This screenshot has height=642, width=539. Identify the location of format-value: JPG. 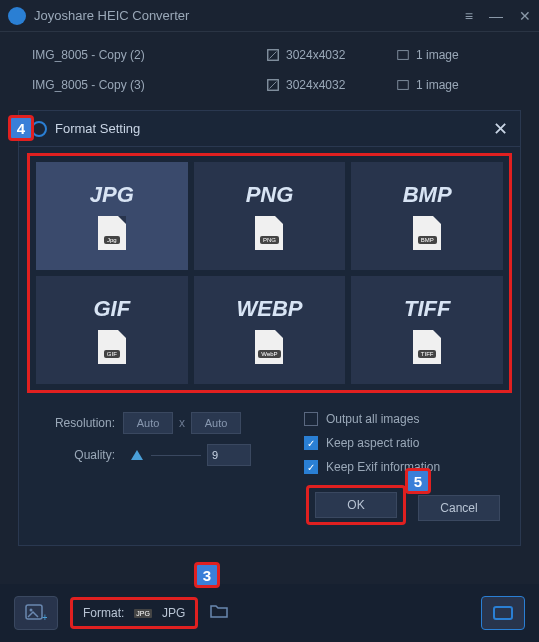
(174, 613).